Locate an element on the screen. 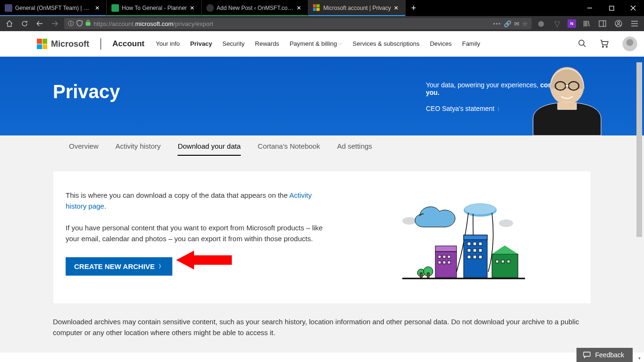 This screenshot has width=644, height=362. bookmark-icon: ☆ is located at coordinates (525, 24).